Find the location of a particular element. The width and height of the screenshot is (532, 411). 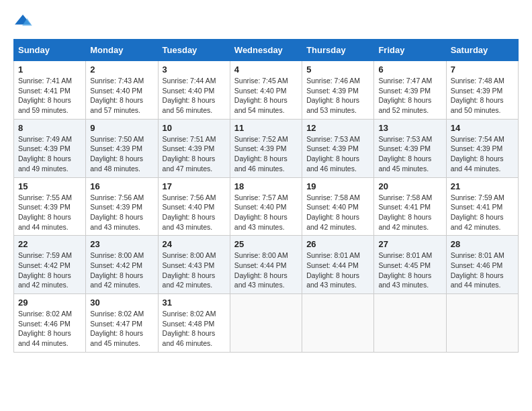

day-info: Sunrise: 7:58 AMSunset: 4:40 PMDaylight:… is located at coordinates (338, 212).